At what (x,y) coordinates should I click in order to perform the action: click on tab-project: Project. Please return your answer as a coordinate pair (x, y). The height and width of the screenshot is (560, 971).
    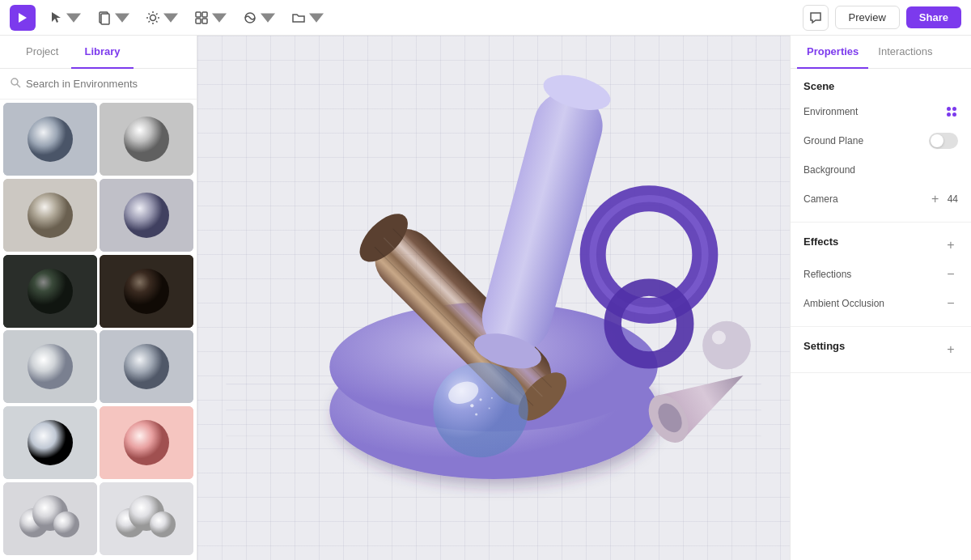
    Looking at the image, I should click on (42, 52).